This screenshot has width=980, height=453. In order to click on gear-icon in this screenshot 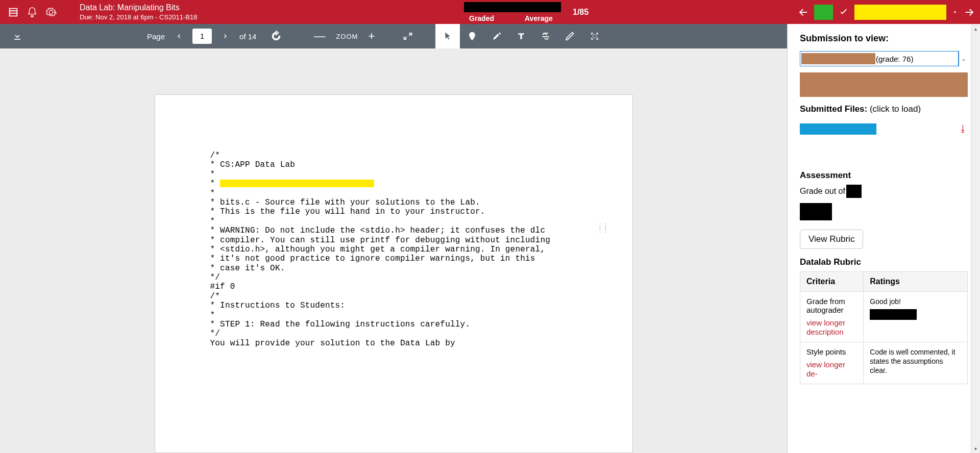, I will do `click(51, 12)`.